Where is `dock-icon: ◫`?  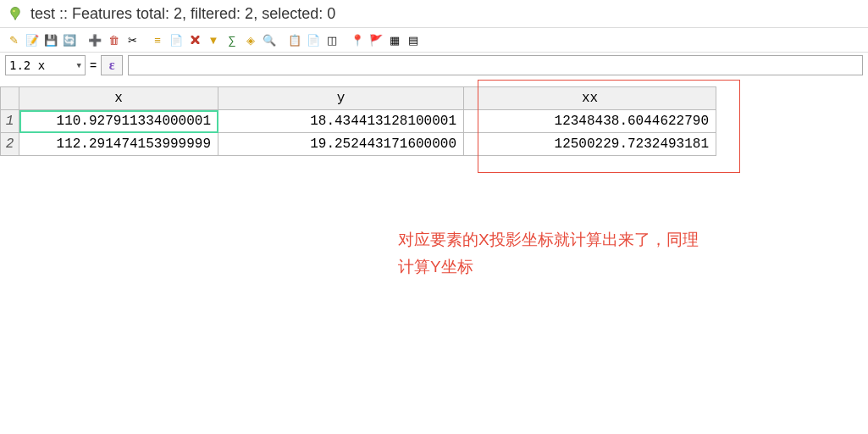
dock-icon: ◫ is located at coordinates (332, 40).